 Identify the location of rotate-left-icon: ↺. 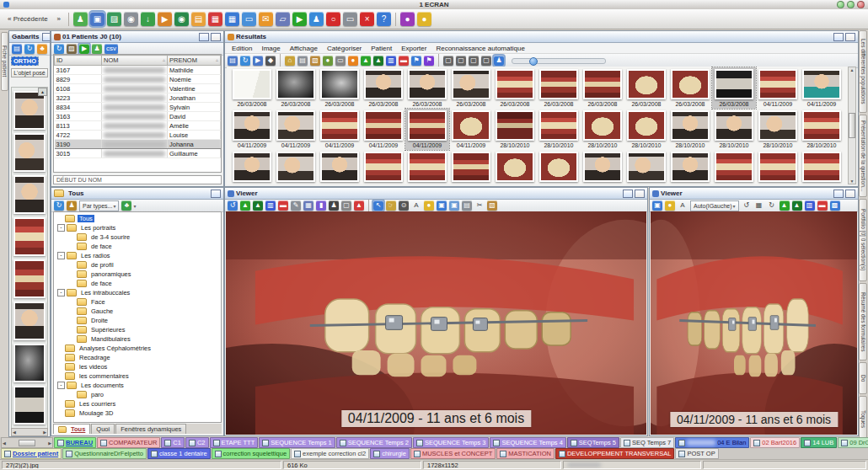
(747, 206).